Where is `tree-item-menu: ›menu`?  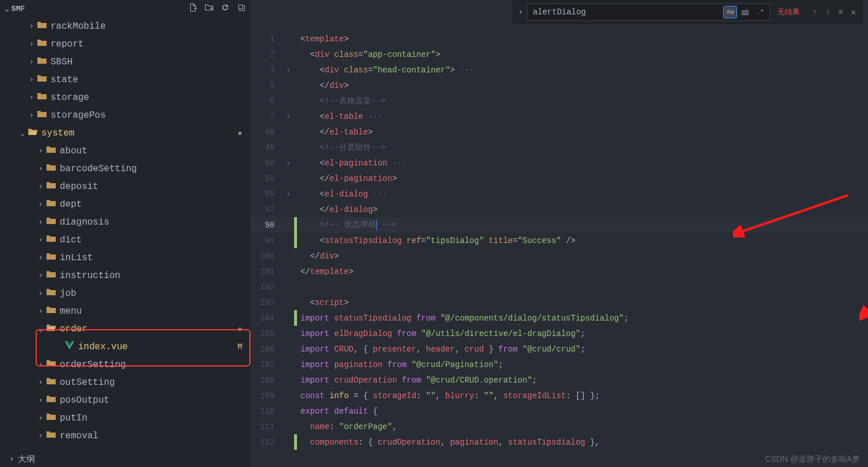
tree-item-menu: ›menu is located at coordinates (125, 311).